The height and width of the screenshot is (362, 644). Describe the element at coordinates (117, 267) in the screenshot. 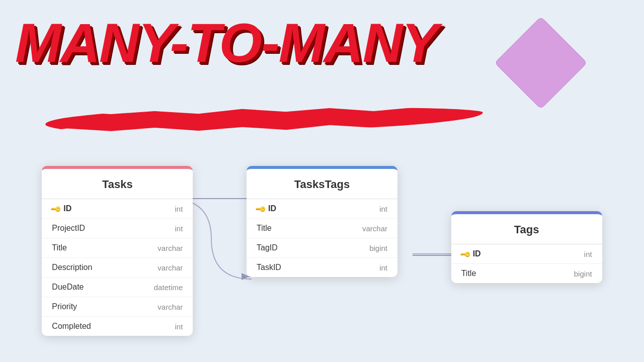

I see `table-row: Description varchar` at that location.